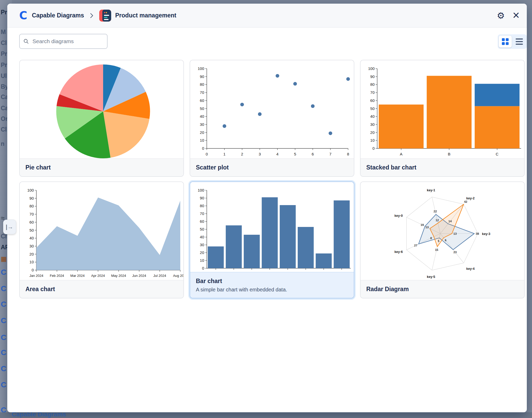 The width and height of the screenshot is (532, 418). I want to click on settings-gear-icon: ⚙, so click(501, 16).